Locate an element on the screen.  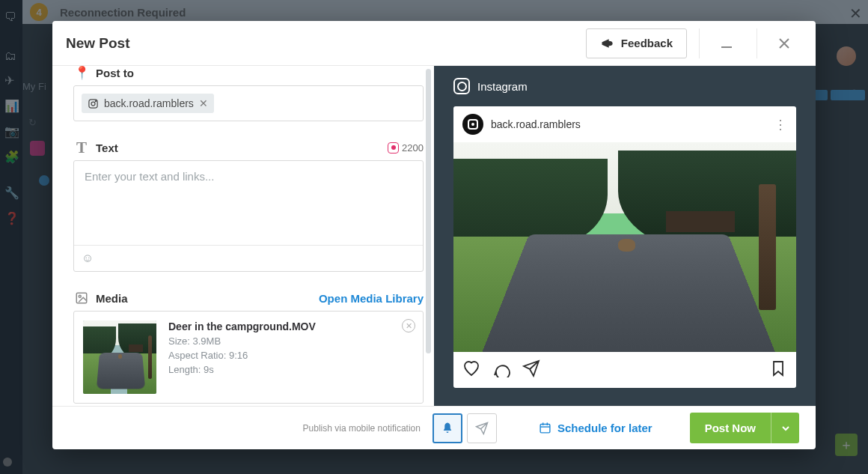
text-label: Text is located at coordinates (242, 148).